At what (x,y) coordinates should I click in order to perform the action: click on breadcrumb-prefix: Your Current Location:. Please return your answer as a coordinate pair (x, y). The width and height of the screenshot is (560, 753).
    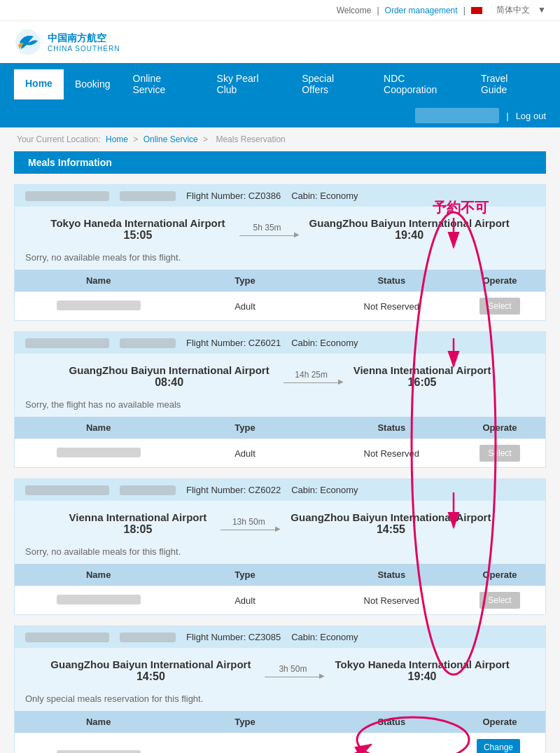
    Looking at the image, I should click on (59, 139).